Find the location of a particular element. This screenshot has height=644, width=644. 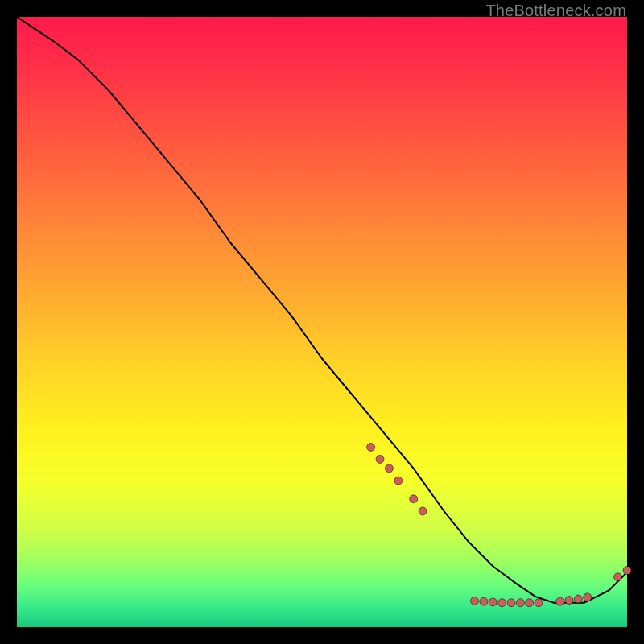

data-points-group is located at coordinates (499, 525).